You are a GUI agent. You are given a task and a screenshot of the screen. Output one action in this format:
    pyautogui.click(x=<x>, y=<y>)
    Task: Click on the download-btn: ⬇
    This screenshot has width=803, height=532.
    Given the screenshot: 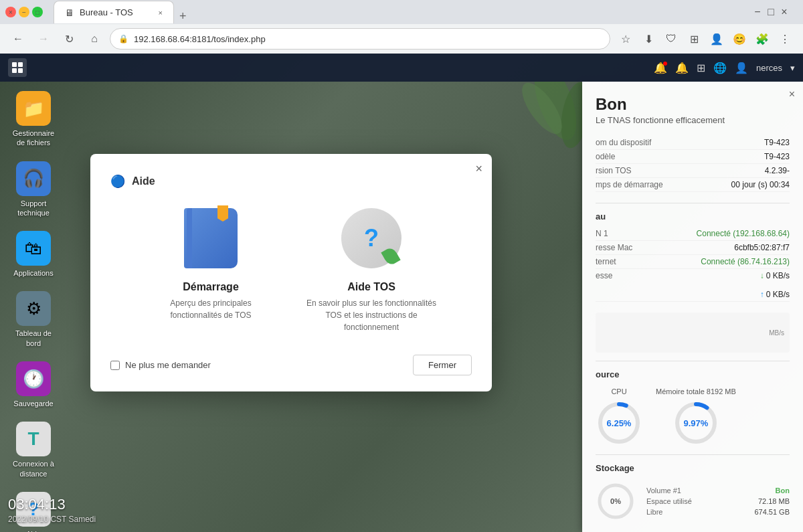 What is the action you would take?
    pyautogui.click(x=648, y=39)
    